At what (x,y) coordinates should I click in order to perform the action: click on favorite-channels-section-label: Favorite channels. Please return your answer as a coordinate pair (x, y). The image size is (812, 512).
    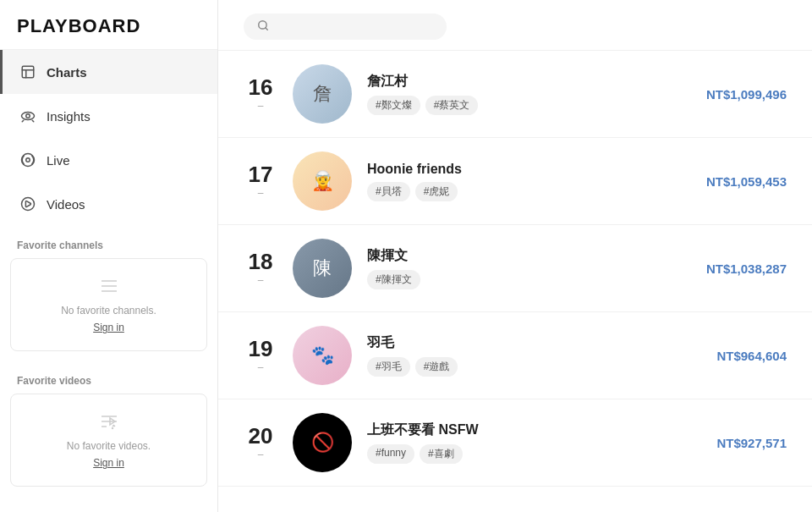
    Looking at the image, I should click on (108, 242).